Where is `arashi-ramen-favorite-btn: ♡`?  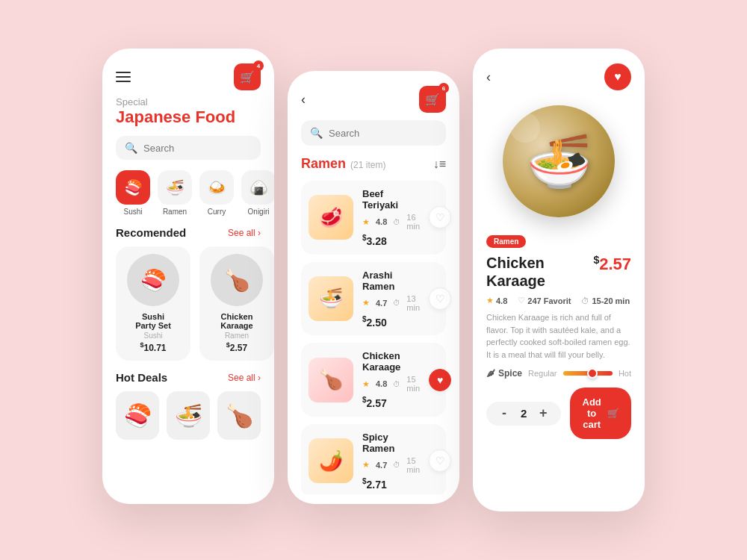 arashi-ramen-favorite-btn: ♡ is located at coordinates (440, 299).